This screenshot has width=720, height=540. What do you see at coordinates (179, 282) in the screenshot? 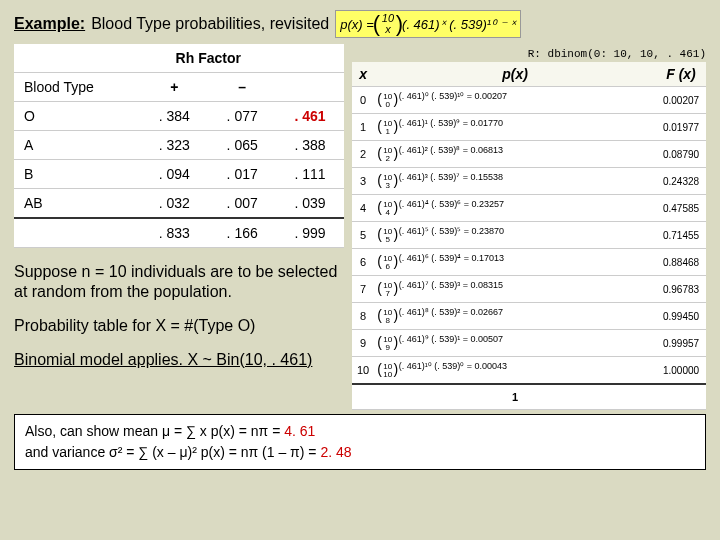
I see `prose-suppose: Suppose n = 10 individuals are to be sel…` at bounding box center [179, 282].